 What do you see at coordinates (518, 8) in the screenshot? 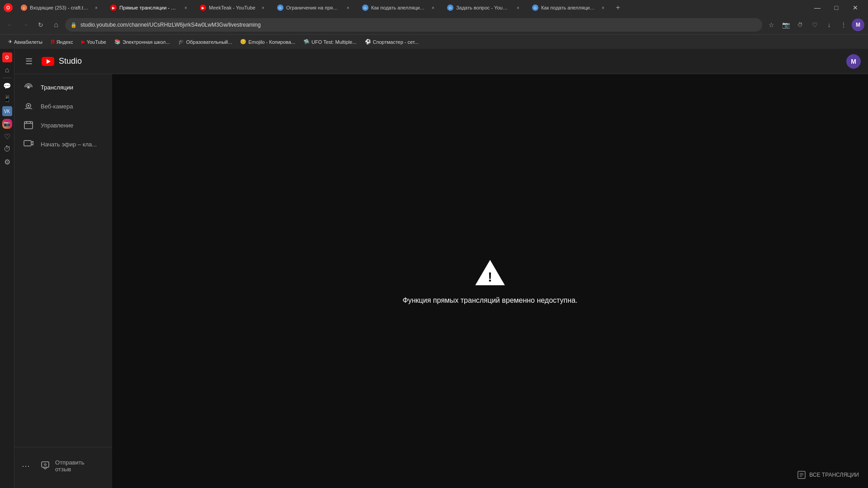
I see `tab-close-question: ×` at bounding box center [518, 8].